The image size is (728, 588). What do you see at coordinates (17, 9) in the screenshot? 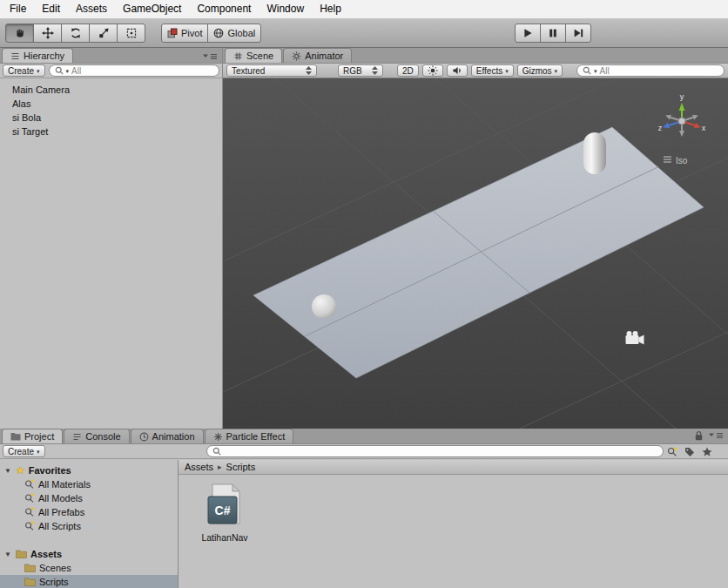
I see `menu-file: File` at bounding box center [17, 9].